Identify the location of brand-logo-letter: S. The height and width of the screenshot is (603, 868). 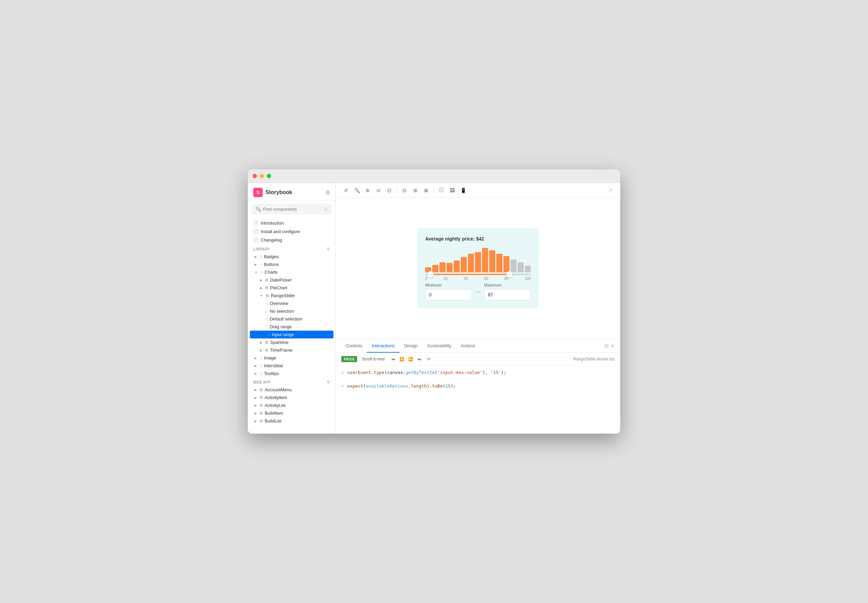
(258, 192).